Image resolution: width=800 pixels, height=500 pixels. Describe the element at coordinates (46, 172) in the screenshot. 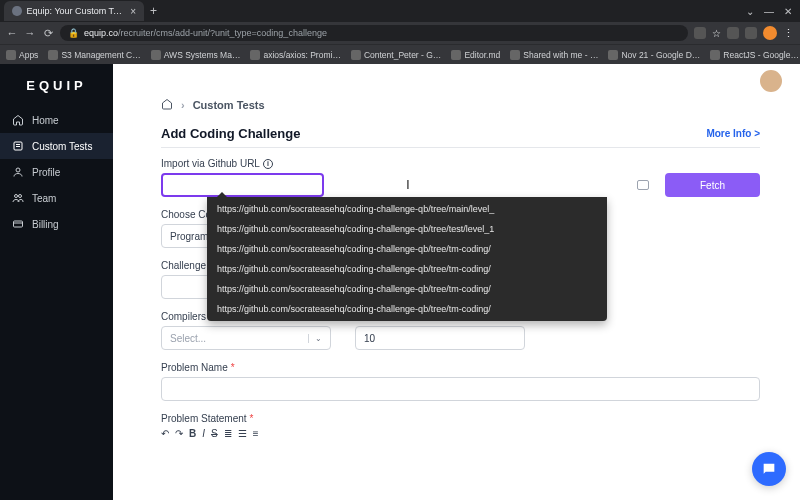

I see `sidebar-item-label: Profile` at that location.